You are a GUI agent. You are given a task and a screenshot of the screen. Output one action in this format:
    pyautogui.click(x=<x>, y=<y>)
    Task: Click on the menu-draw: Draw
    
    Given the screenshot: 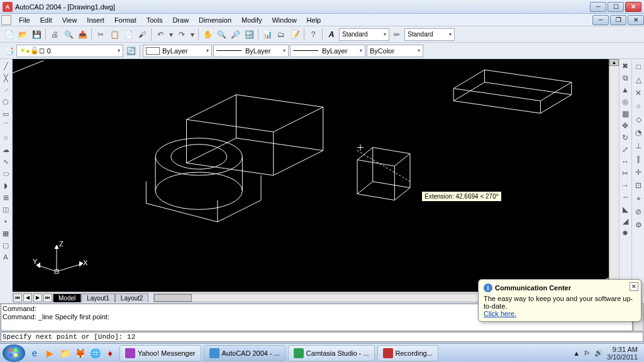 What is the action you would take?
    pyautogui.click(x=180, y=20)
    